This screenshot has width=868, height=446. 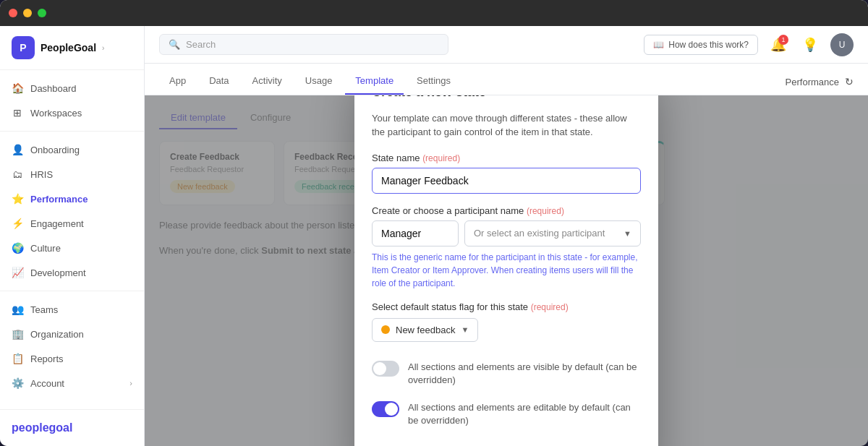 I want to click on search-box: 🔍 Search, so click(x=304, y=45).